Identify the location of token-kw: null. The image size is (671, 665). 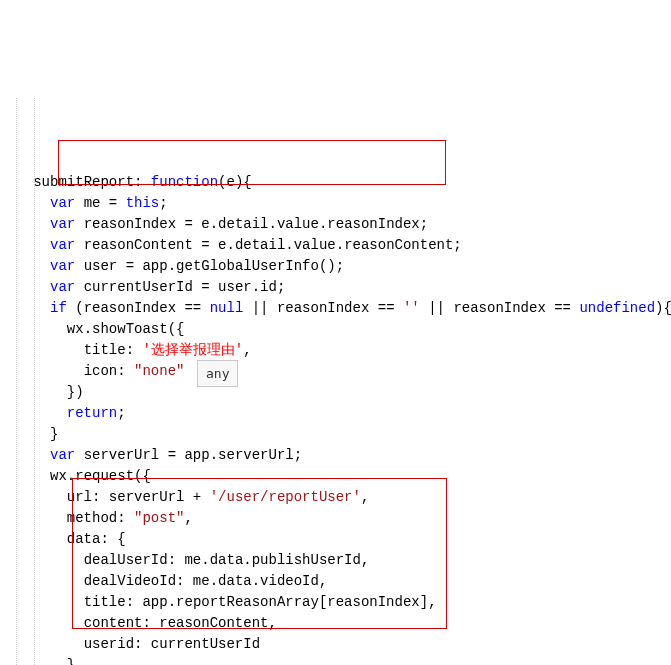
(227, 308).